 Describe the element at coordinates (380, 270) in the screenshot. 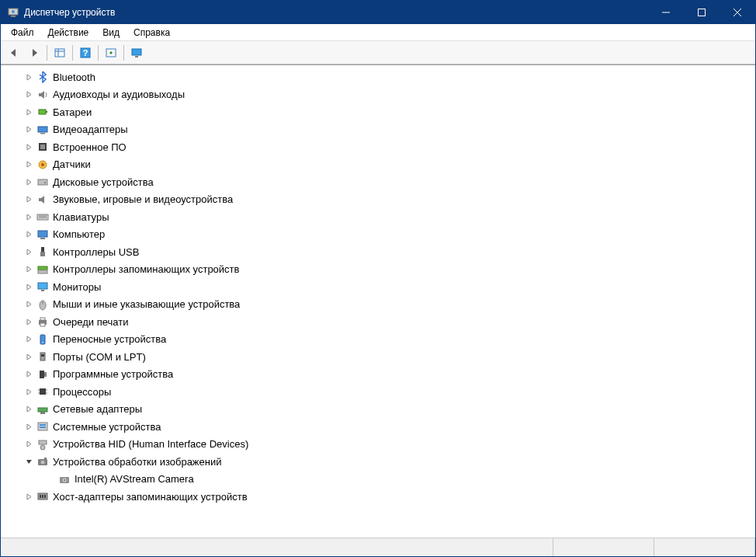

I see `tree-item-storage-ctrl: Контроллеры запоминающих устройств` at that location.